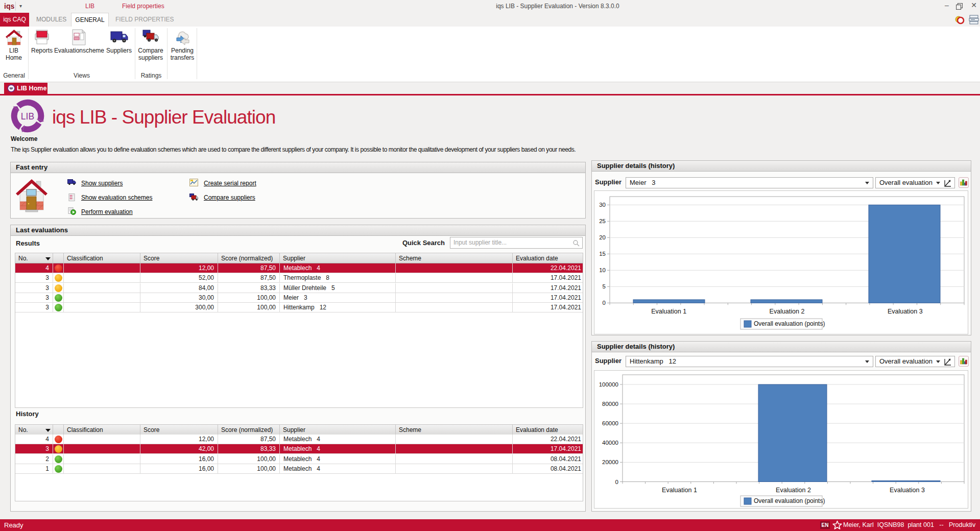  I want to click on svg-text: 100000, so click(609, 384).